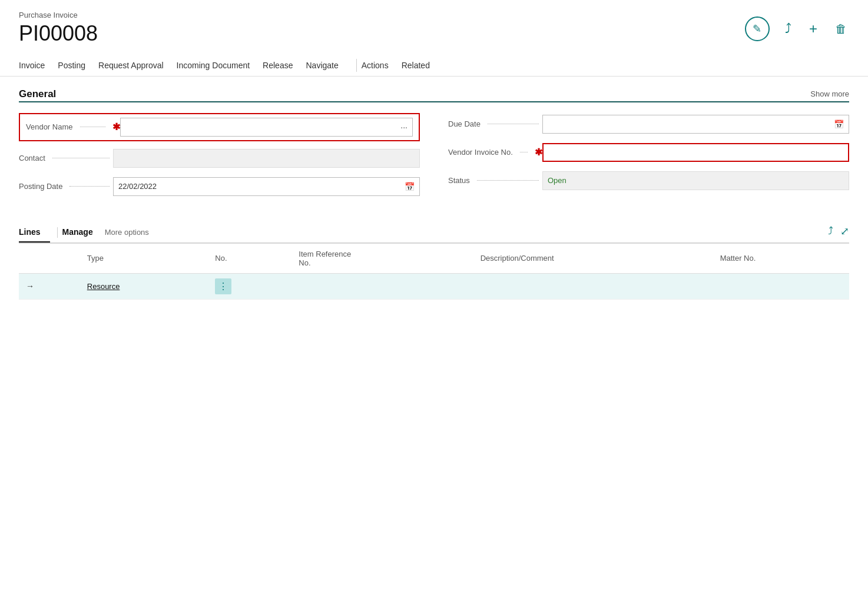 The height and width of the screenshot is (591, 868). What do you see at coordinates (839, 124) in the screenshot?
I see `calendar-icon-due: 📅` at bounding box center [839, 124].